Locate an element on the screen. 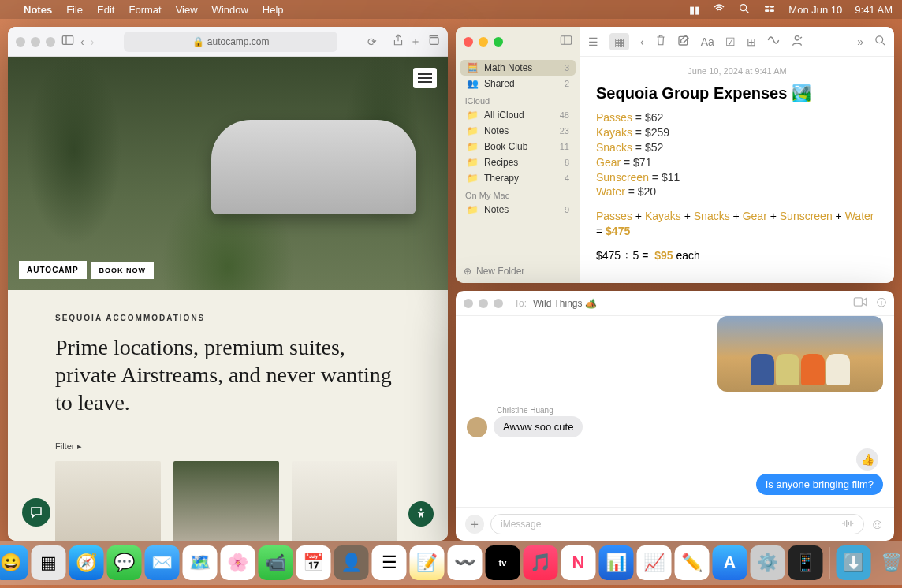  facetime-icon is located at coordinates (860, 303).